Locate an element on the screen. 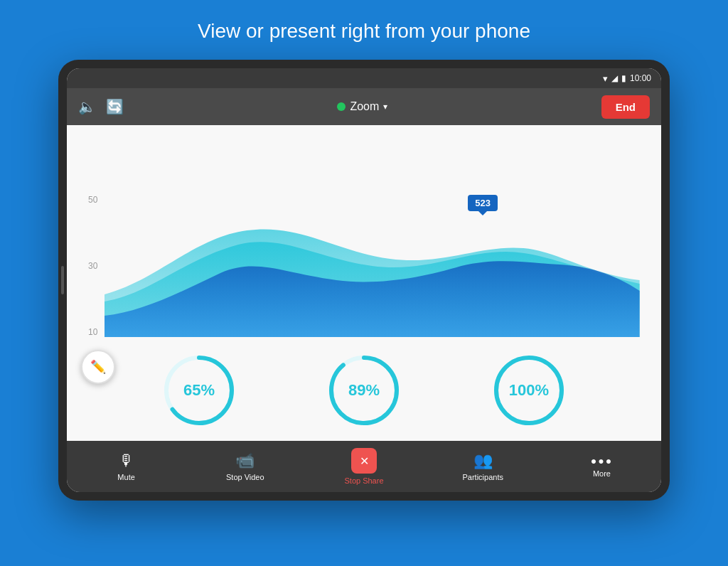 Image resolution: width=728 pixels, height=566 pixels. participants-icon: 👥 is located at coordinates (483, 461).